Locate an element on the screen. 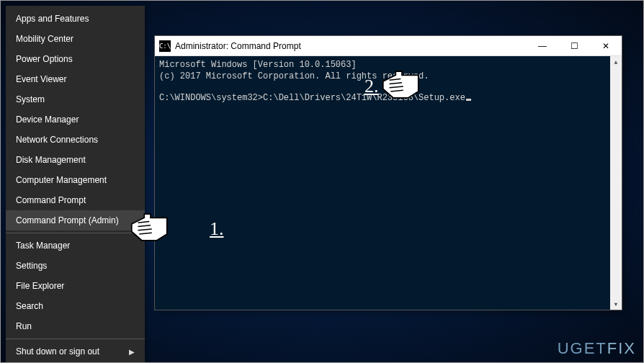 Image resolution: width=644 pixels, height=363 pixels. vertical-scrollbar: ▲ ▼ is located at coordinates (616, 183).